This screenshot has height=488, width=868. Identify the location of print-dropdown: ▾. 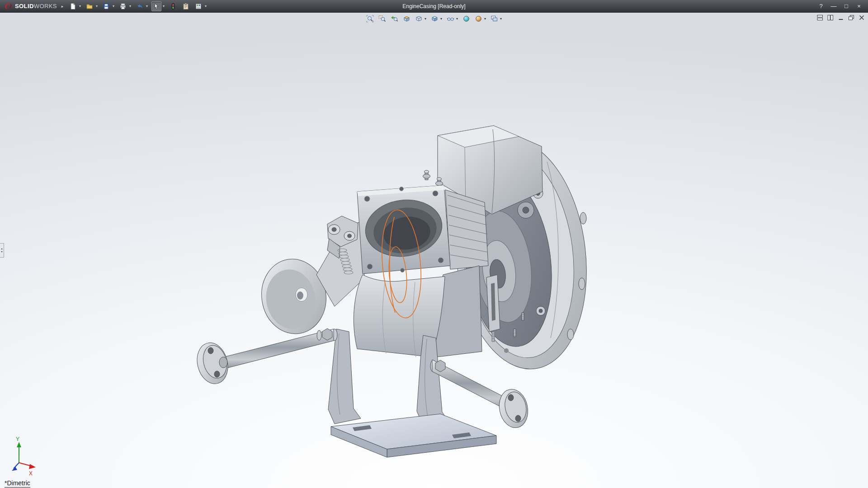
(130, 6).